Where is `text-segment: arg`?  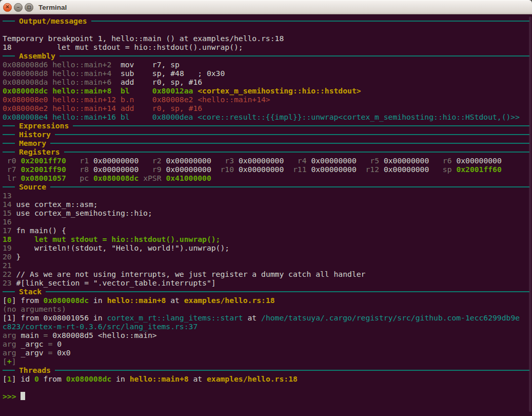
text-segment: arg is located at coordinates (11, 344).